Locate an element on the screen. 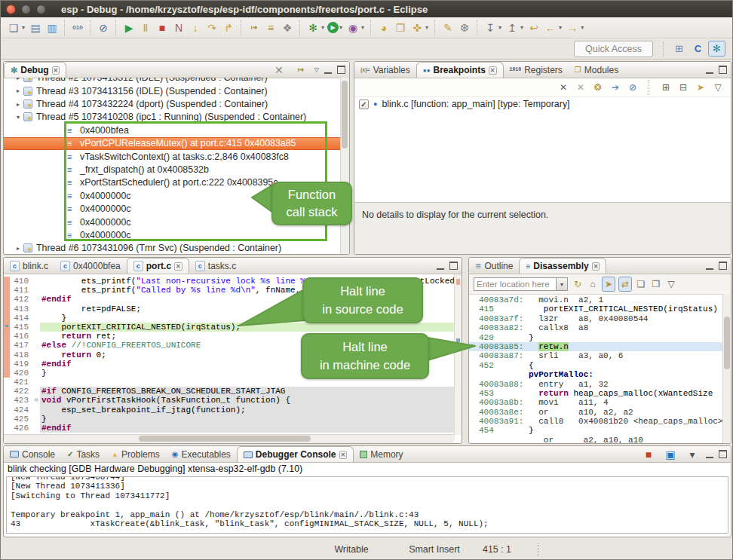  code-line: 424 esp_set_breakpoint_if_jtag(function)… is located at coordinates (229, 410).